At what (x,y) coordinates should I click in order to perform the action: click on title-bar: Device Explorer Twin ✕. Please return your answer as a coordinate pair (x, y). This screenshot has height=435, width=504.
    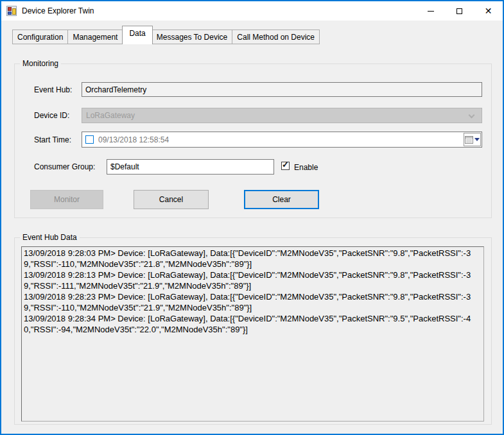
    Looking at the image, I should click on (252, 11).